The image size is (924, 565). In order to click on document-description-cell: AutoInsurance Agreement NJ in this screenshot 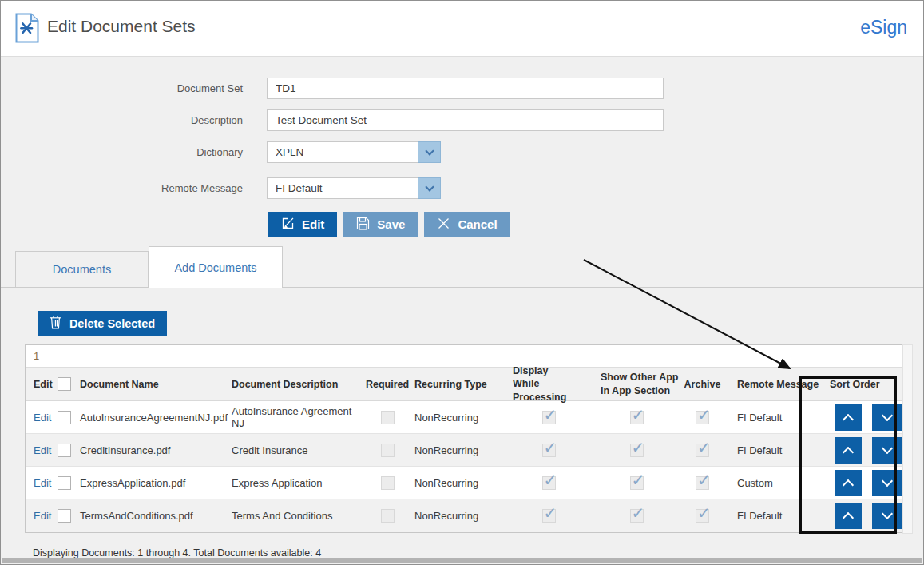, I will do `click(296, 417)`.